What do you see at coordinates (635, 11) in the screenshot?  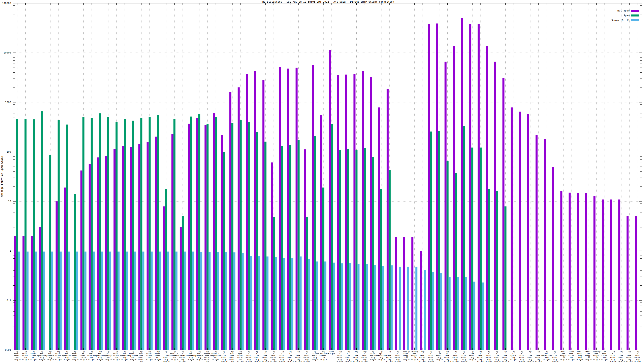 I see `legend-swatch-not-spam` at bounding box center [635, 11].